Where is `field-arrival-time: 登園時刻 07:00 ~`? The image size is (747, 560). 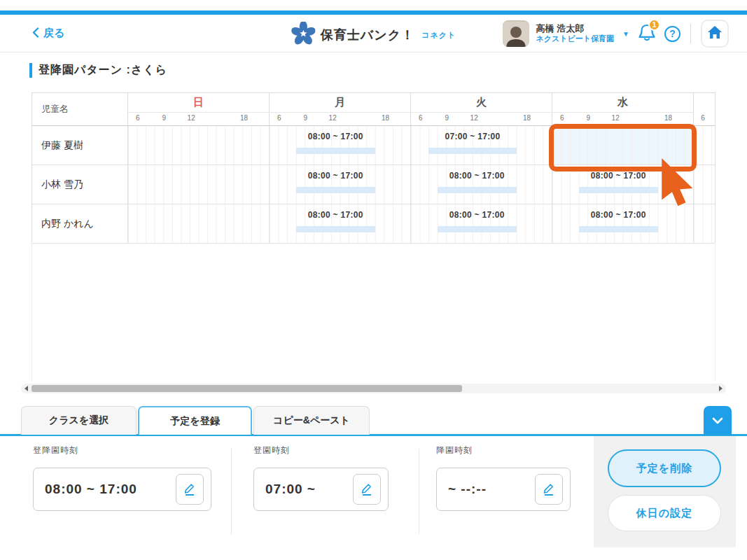
field-arrival-time: 登園時刻 07:00 ~ is located at coordinates (321, 477).